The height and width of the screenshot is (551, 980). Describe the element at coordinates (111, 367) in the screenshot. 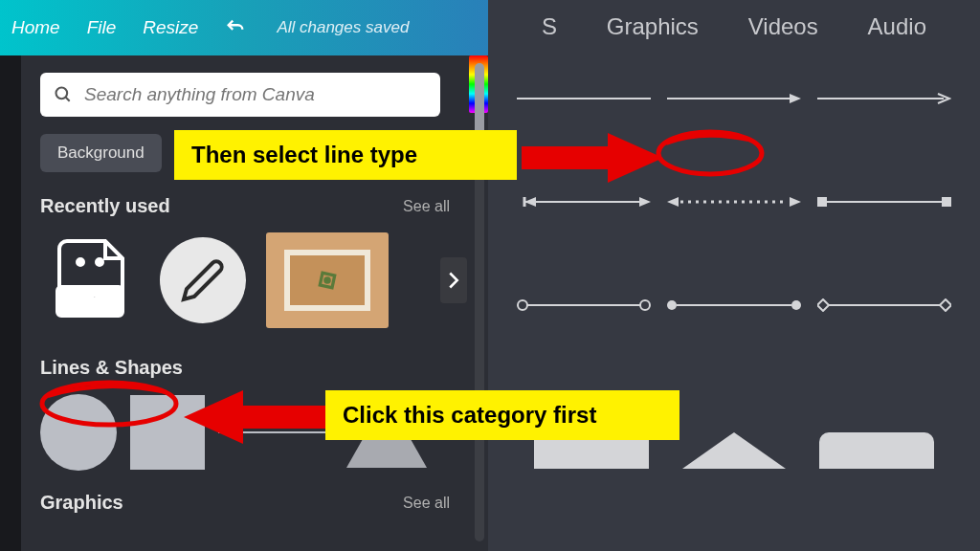

I see `lines-shapes-title: Lines & Shapes` at that location.